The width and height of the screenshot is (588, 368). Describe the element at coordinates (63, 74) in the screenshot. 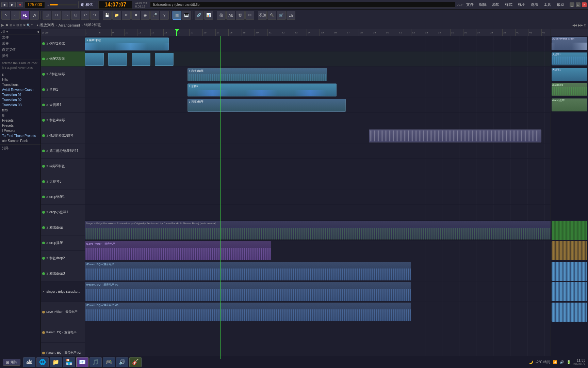

I see `track-label-4: 3 3和弦钢琴` at that location.